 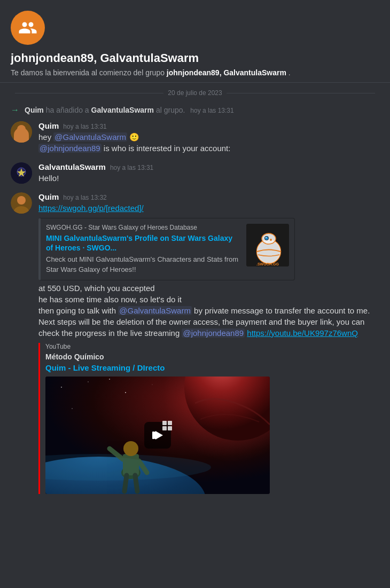 I want to click on link-preview-card: SWGOH.GG - Star Wars Galaxy of Heroes Da…, so click(x=167, y=249).